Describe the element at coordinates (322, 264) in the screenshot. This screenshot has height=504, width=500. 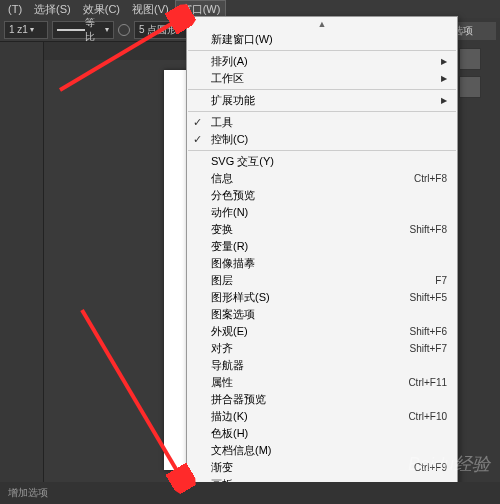
I see `menu-item: 图像描摹` at that location.